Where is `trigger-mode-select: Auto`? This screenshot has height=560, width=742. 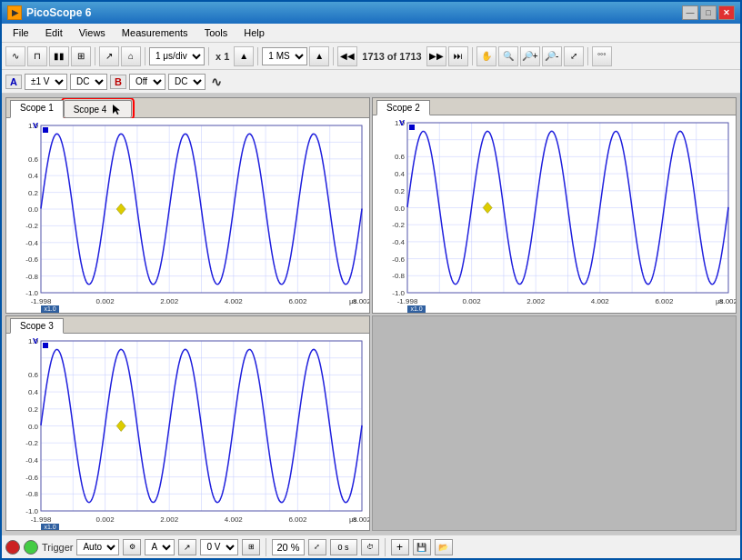 trigger-mode-select: Auto is located at coordinates (98, 547).